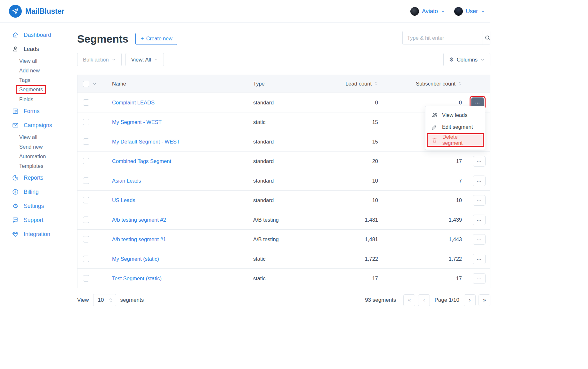 The height and width of the screenshot is (369, 588). What do you see at coordinates (284, 239) in the screenshot?
I see `table-row: A/b testing segment #1 A/B testing 1,481…` at bounding box center [284, 239].